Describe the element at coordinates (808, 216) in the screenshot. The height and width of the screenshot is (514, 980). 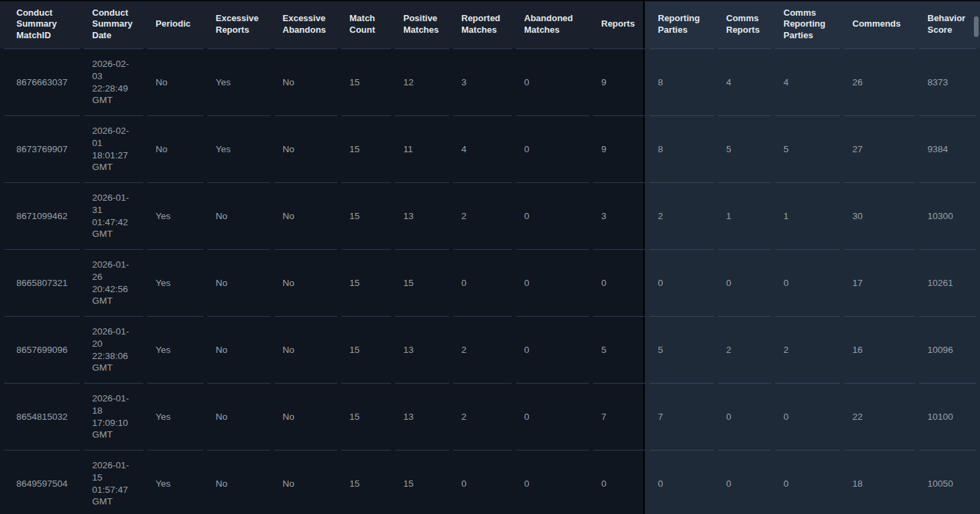
I see `cell-comms-reporting-parties: 1` at that location.